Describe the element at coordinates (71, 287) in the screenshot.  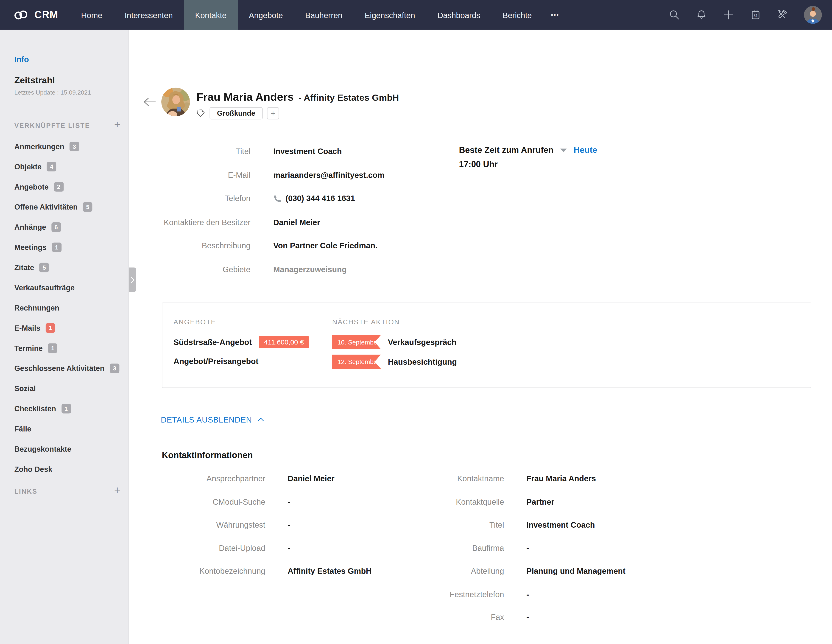
I see `sidebar-item-verkaufsauftraege: Verkaufsaufträge` at that location.